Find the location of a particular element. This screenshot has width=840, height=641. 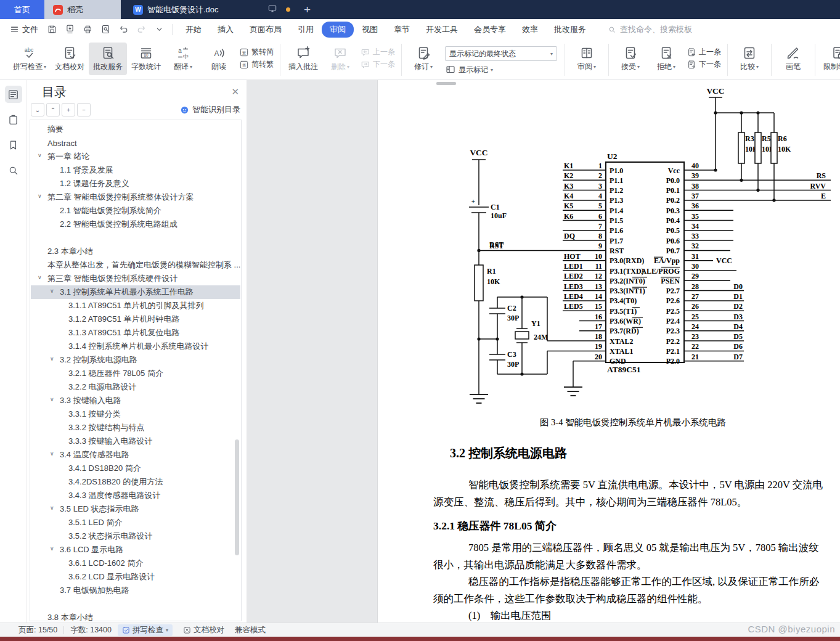

toc-item: ∨第三章 智能电饭煲控制系统硬件设计 is located at coordinates (136, 279).